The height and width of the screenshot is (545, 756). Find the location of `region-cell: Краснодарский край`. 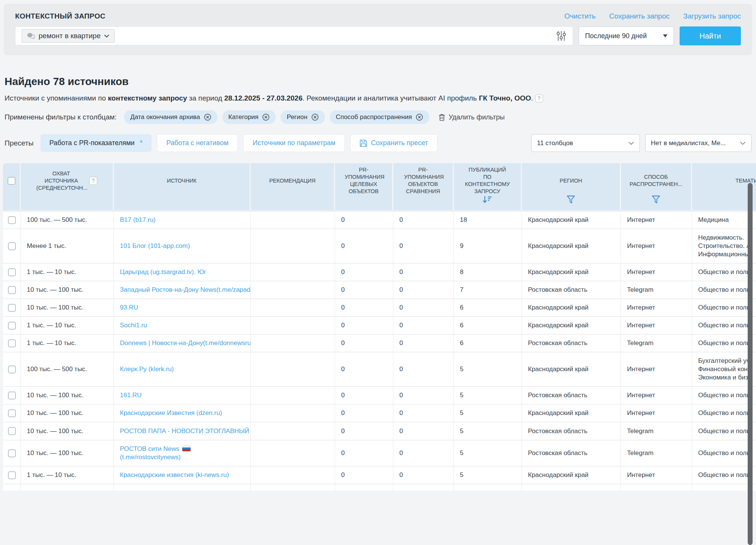

region-cell: Краснодарский край is located at coordinates (571, 475).